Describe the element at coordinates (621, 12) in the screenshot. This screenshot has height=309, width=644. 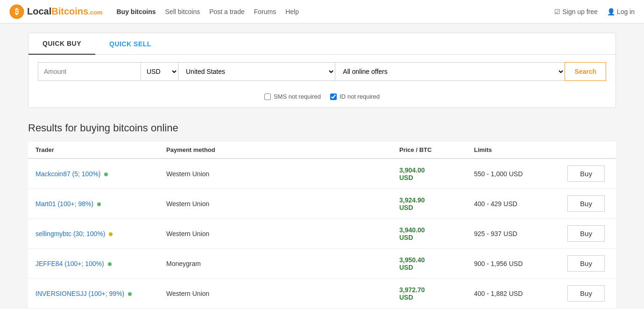
I see `log-in-link: 👤 Log in` at that location.